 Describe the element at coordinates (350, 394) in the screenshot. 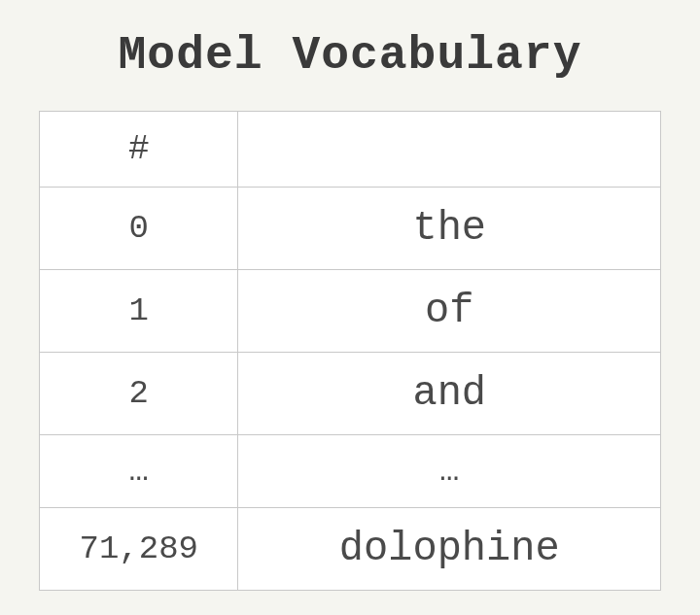

I see `table-row: 2 and` at that location.